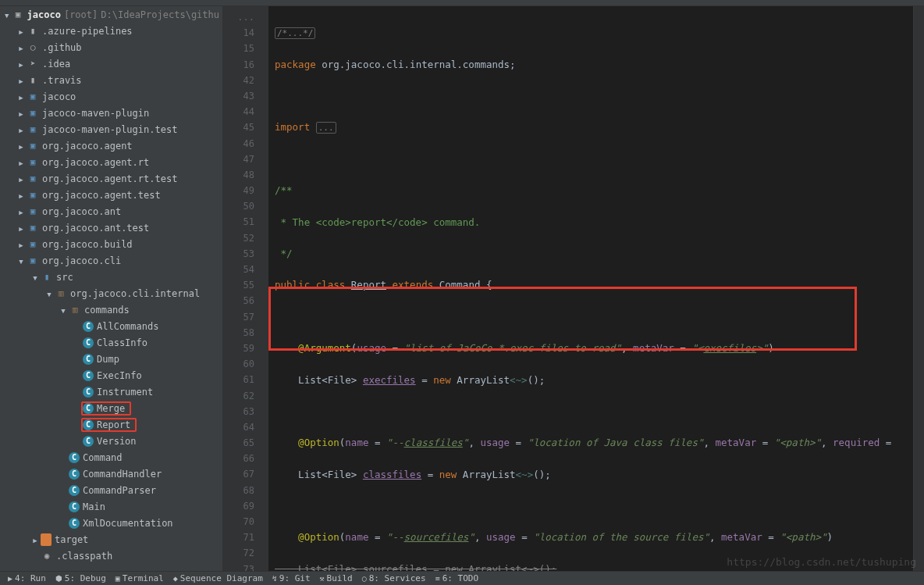 Image resolution: width=924 pixels, height=585 pixels. I want to click on line-number: 47, so click(239, 159).